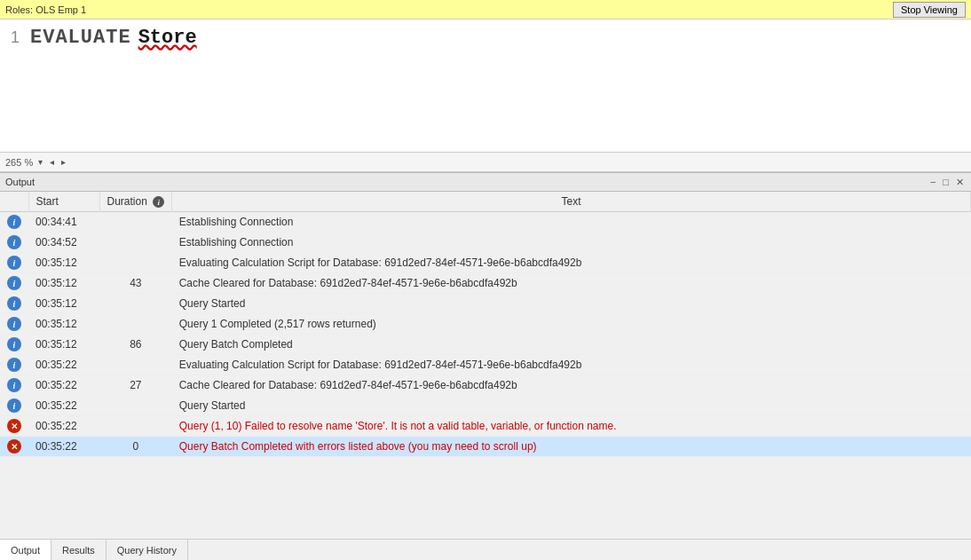 The width and height of the screenshot is (971, 560). What do you see at coordinates (64, 222) in the screenshot?
I see `row-start: 00:34:41` at bounding box center [64, 222].